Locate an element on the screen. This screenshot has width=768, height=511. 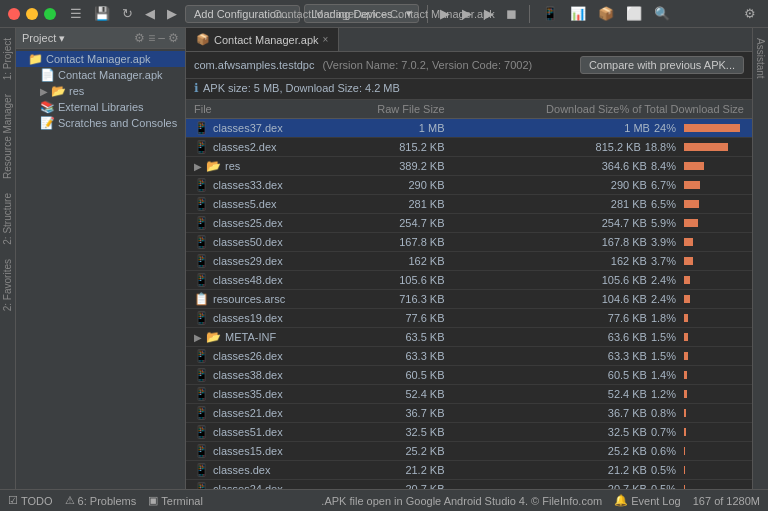
file-name-label: resources.arsc is located at coordinates (249, 299).